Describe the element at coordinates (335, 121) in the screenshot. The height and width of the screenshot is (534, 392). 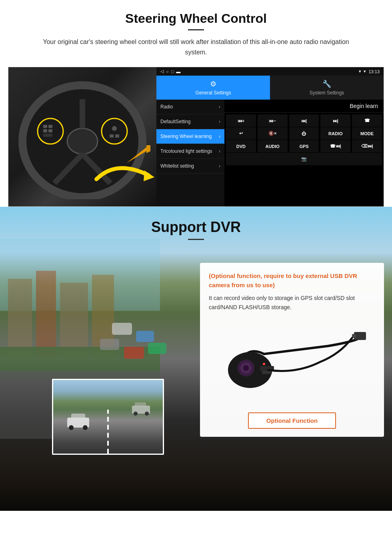
I see `next-button: ⏭|` at that location.